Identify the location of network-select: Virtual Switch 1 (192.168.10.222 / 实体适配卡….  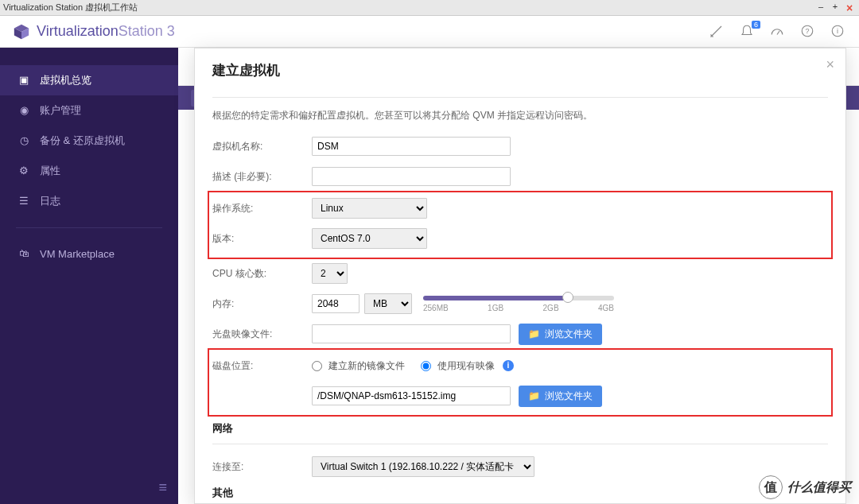
(423, 467).